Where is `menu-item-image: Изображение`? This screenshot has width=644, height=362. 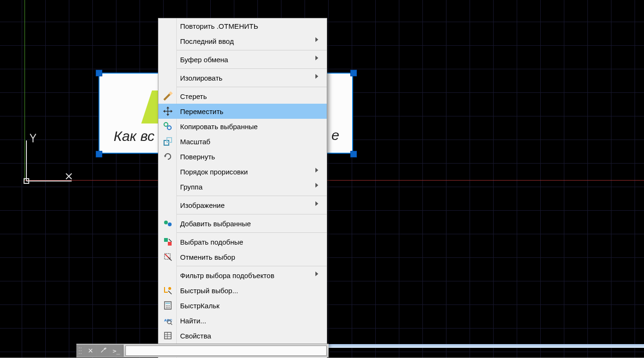 menu-item-image: Изображение is located at coordinates (242, 205).